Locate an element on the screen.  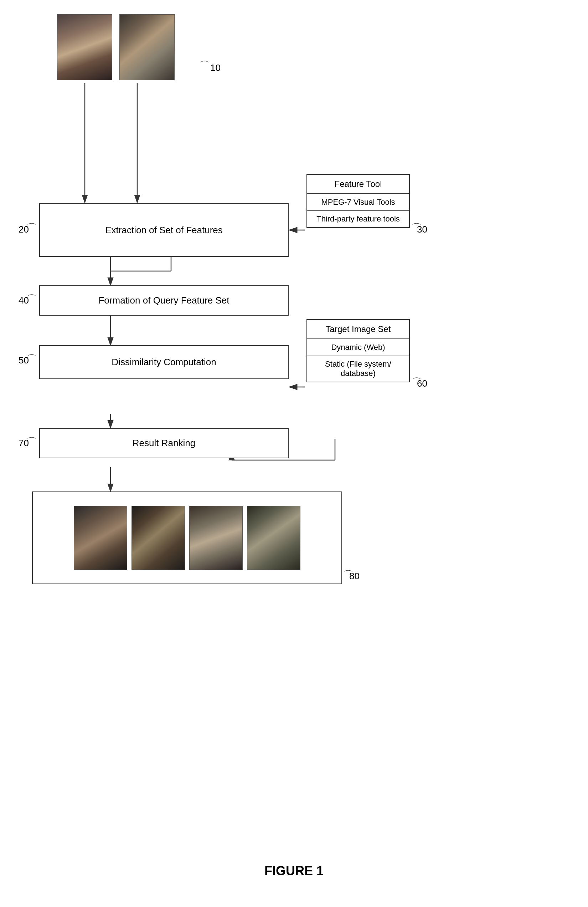
result-ranking-label: Result Ranking is located at coordinates (164, 443).